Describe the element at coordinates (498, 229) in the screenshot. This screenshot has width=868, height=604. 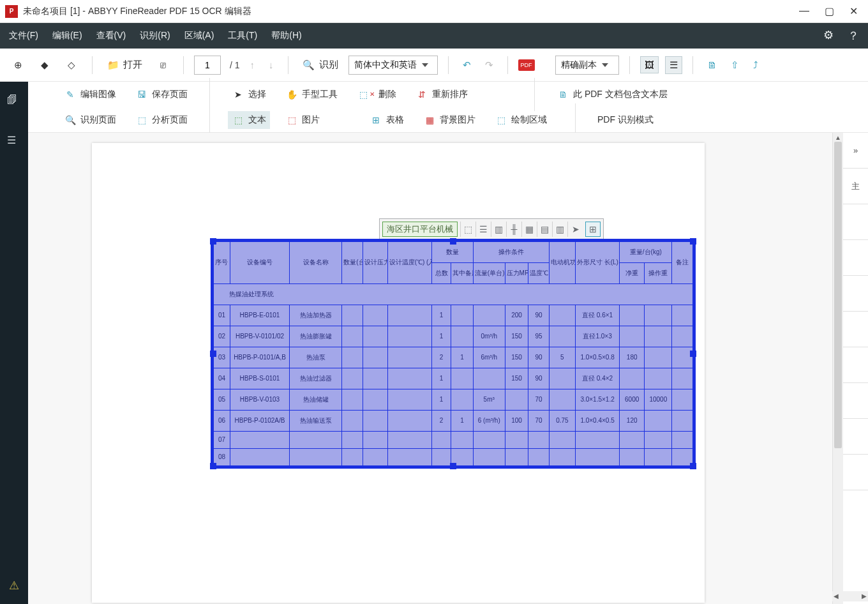
I see `columns-icon: ▥` at that location.